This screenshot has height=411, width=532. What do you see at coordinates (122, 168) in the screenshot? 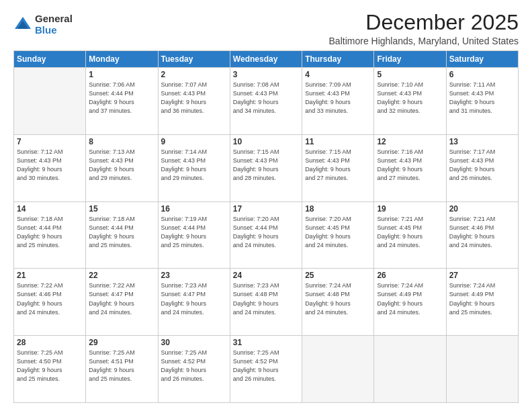
I see `calendar-cell: 8Sunrise: 7:13 AM Sunset: 4:43 PM Daylig…` at bounding box center [122, 168].